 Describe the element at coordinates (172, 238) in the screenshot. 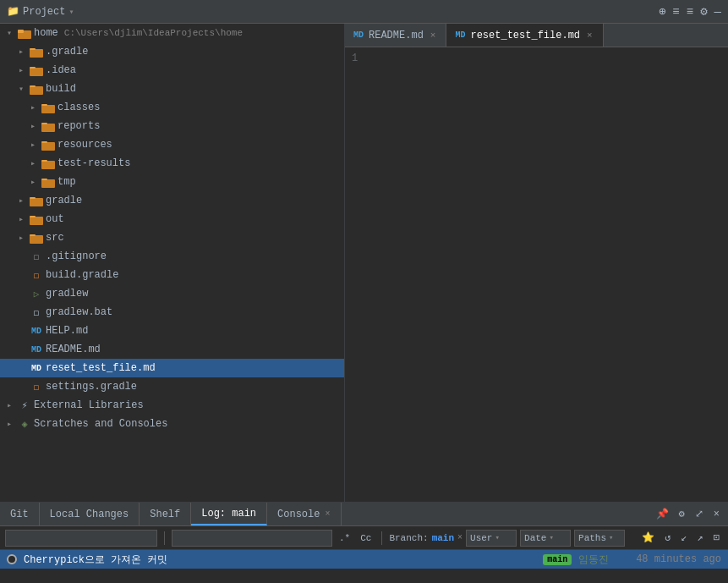

I see `tree-item-src: src` at that location.